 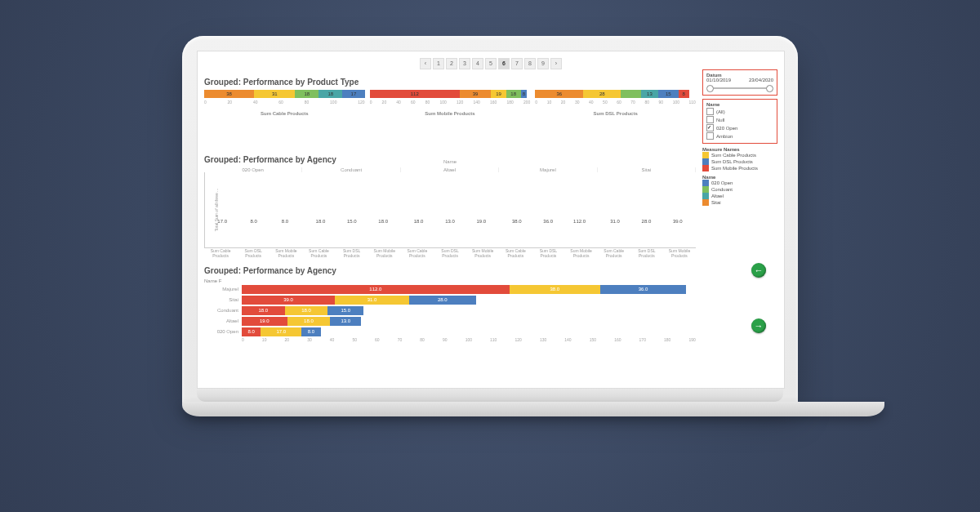 I want to click on page-5: 5, so click(x=491, y=64).